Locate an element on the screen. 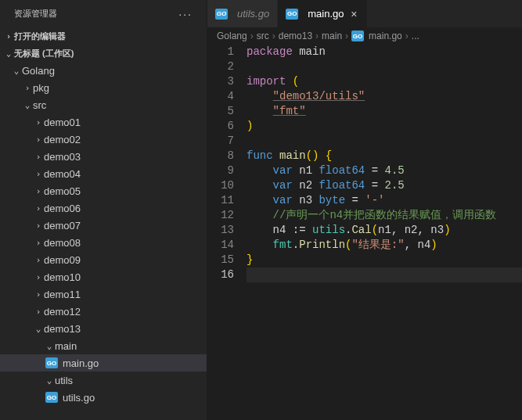 This screenshot has height=420, width=522. folder-demo03: ›demo03 is located at coordinates (103, 156).